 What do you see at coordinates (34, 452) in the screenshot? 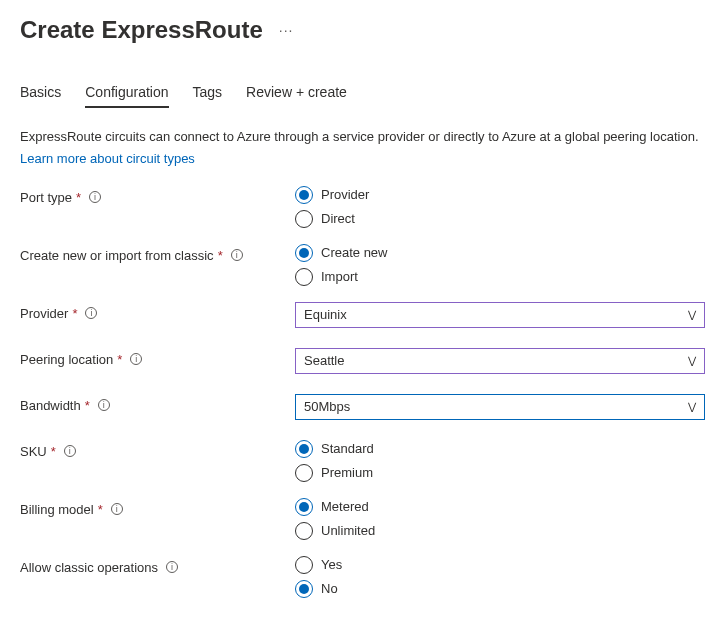
I see `sku-label: SKU` at bounding box center [34, 452].